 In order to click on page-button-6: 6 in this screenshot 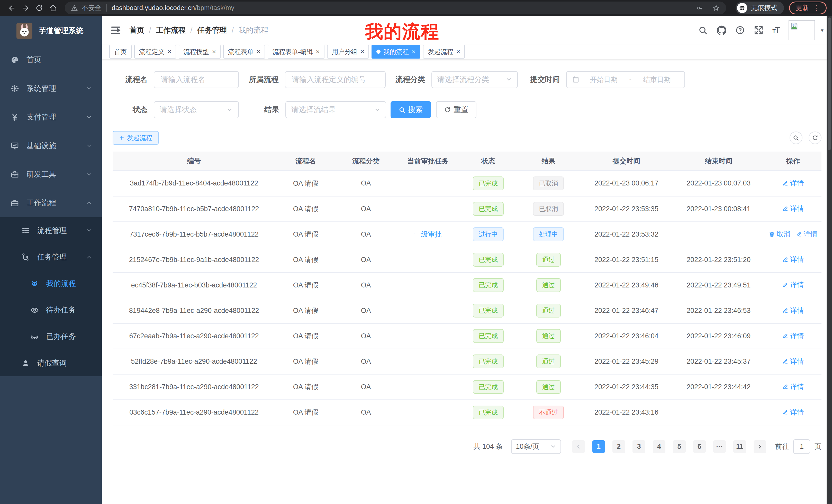, I will do `click(700, 447)`.